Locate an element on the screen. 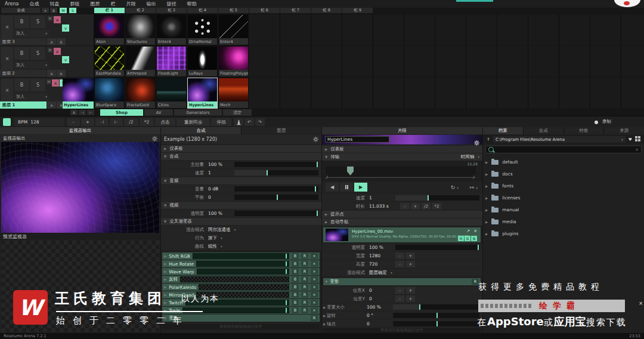 This screenshot has width=644, height=339. v-toggle: V is located at coordinates (66, 28).